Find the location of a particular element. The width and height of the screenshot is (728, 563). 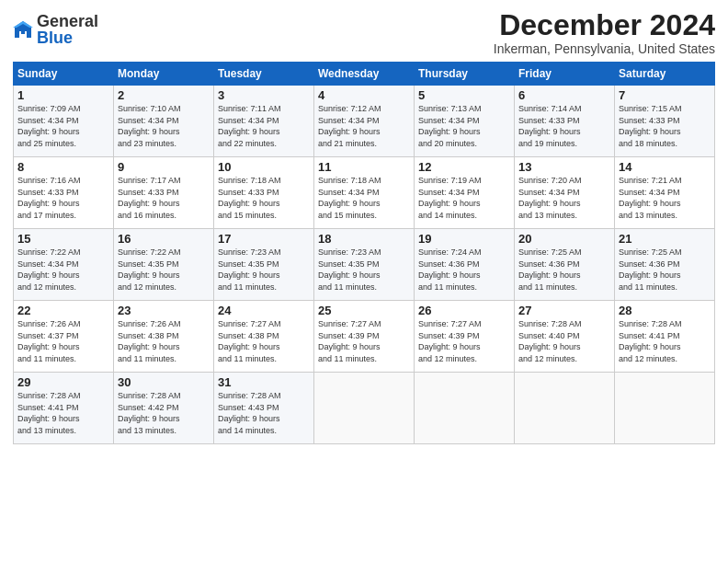

day-number: 21 is located at coordinates (665, 239).